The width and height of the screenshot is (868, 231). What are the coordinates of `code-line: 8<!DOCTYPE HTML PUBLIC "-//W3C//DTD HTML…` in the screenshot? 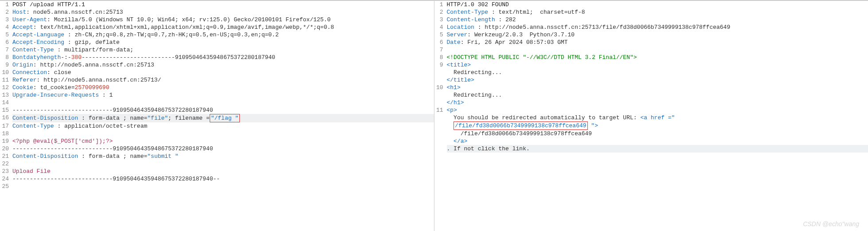 It's located at (652, 58).